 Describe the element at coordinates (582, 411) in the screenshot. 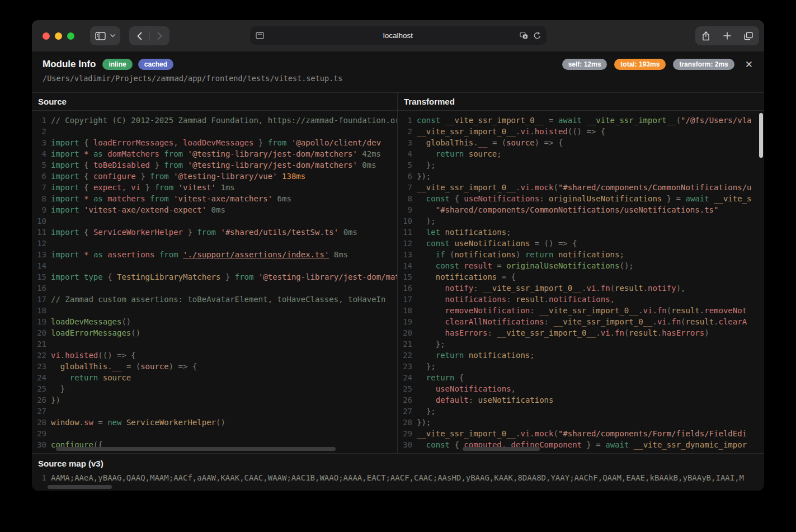

I see `code-line: 27 };` at that location.